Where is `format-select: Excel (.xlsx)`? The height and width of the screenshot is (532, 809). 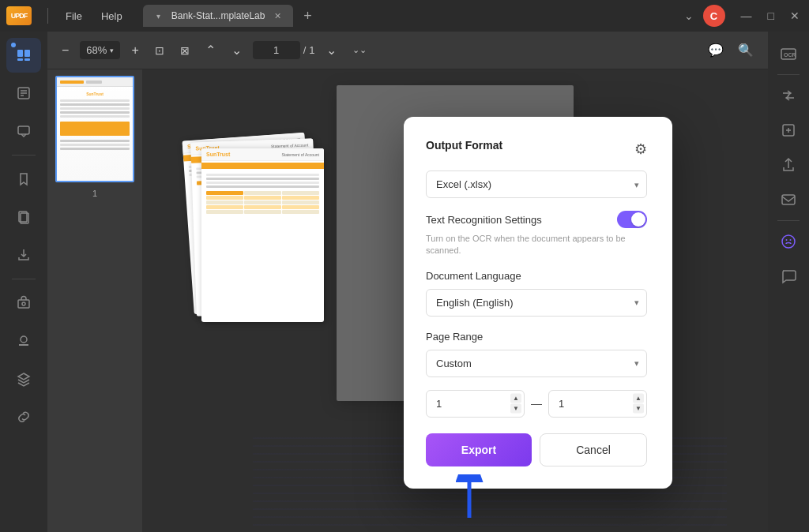
format-select: Excel (.xlsx) is located at coordinates (536, 185).